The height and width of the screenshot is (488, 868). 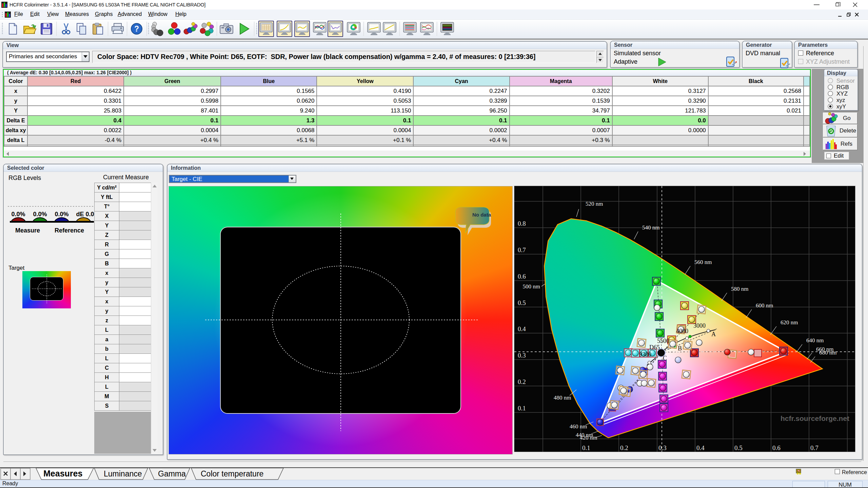 What do you see at coordinates (713, 334) in the screenshot?
I see `svg-text: A` at bounding box center [713, 334].